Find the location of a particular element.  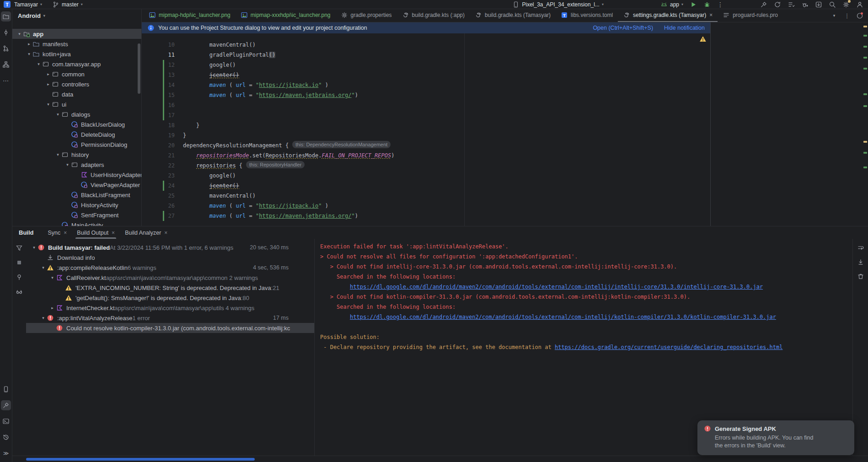

project-tree-item: ▾kotlin+java is located at coordinates (77, 54).